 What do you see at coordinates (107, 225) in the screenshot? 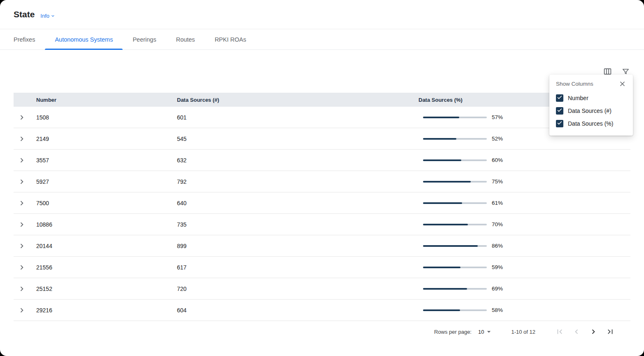
I see `as-number: 10886` at bounding box center [107, 225].